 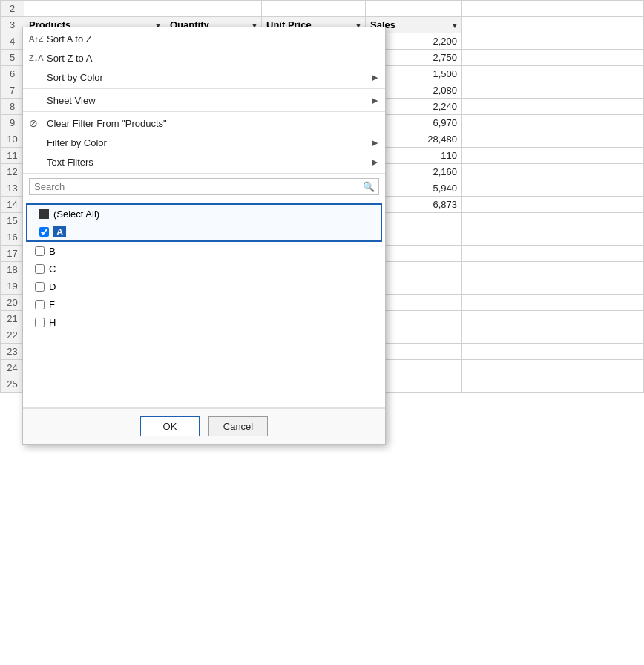 What do you see at coordinates (13, 254) in the screenshot?
I see `row-number: 17` at bounding box center [13, 254].